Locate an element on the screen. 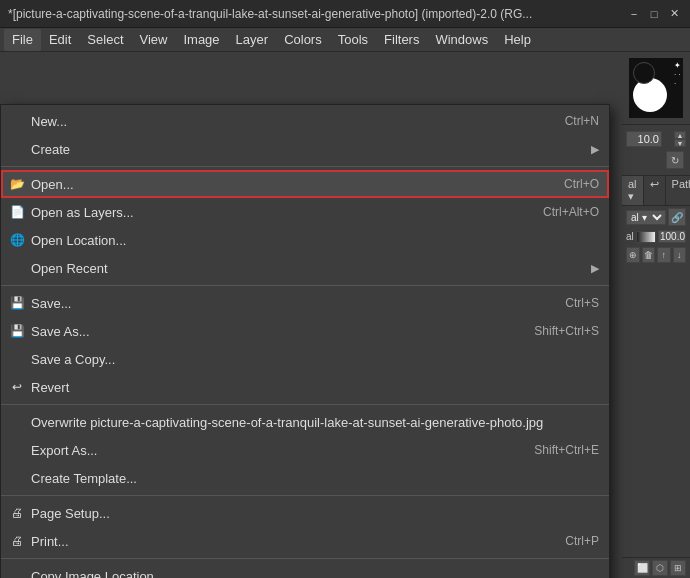 This screenshot has width=690, height=578. menu-item-revert: ↩ Revert is located at coordinates (305, 387).